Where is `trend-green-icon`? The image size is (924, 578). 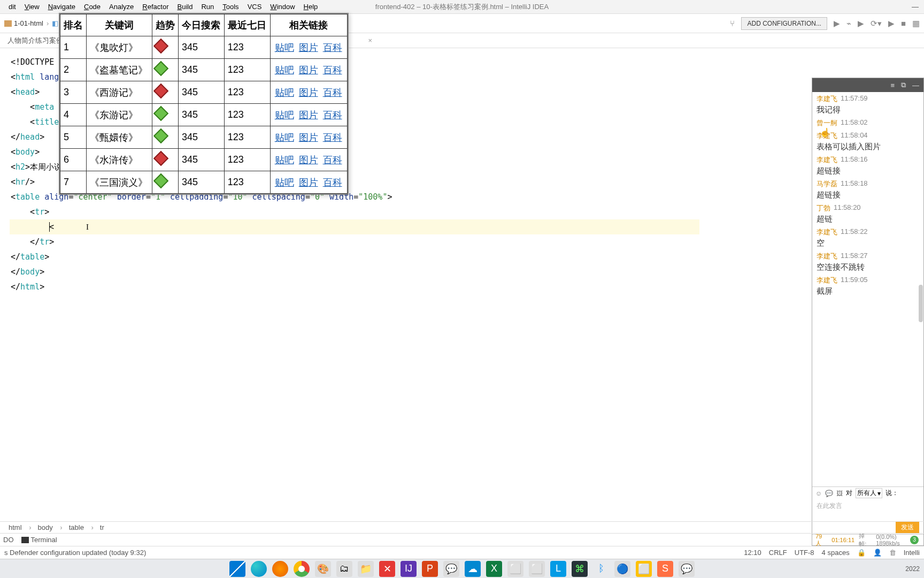 trend-green-icon is located at coordinates (160, 136).